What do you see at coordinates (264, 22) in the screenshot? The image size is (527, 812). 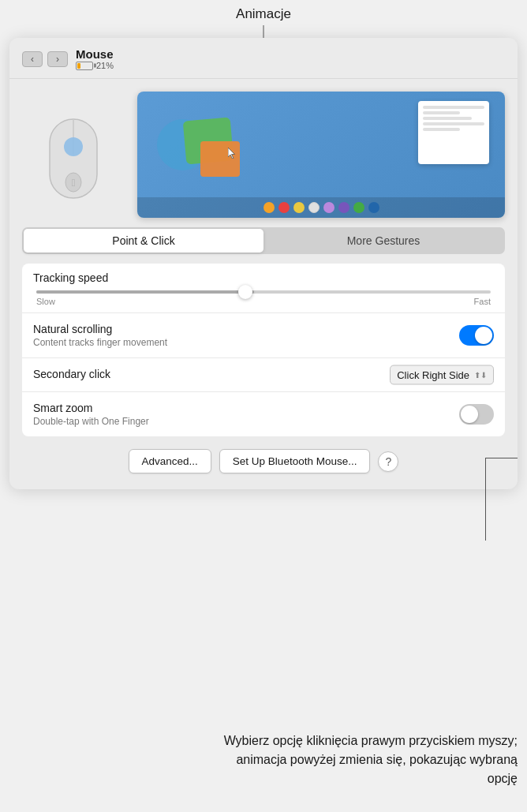 I see `top-annotation-area: Animacje` at bounding box center [264, 22].